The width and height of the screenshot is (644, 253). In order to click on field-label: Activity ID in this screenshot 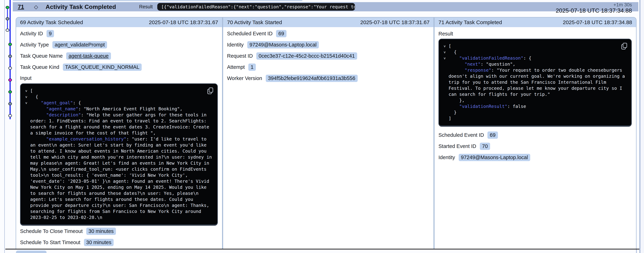, I will do `click(32, 33)`.